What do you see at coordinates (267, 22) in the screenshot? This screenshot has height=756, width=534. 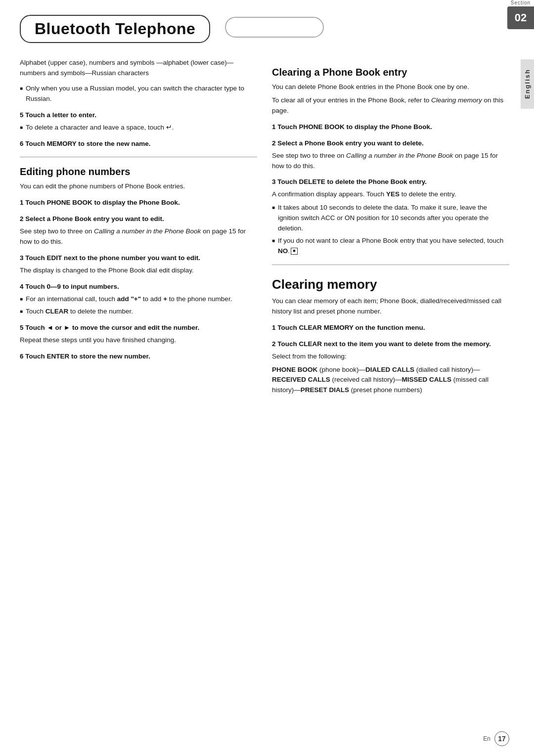 I see `top-header: Bluetooth Telephone` at bounding box center [267, 22].